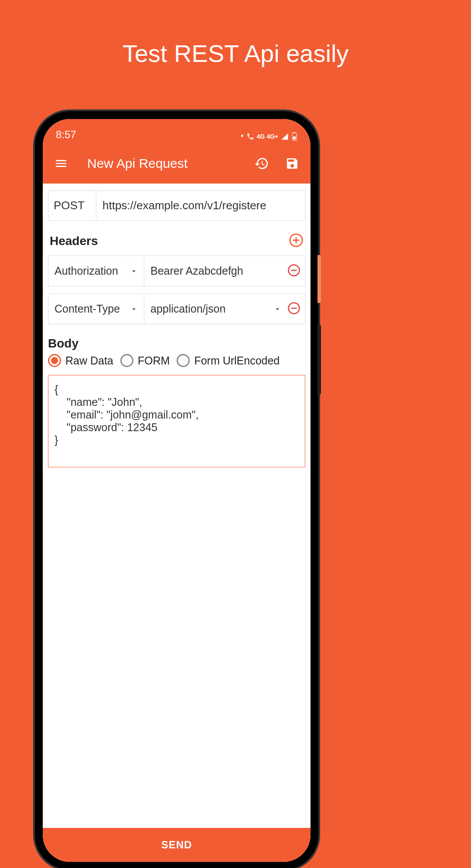 Image resolution: width=471 pixels, height=868 pixels. I want to click on header-key-text: Content-Type, so click(87, 309).